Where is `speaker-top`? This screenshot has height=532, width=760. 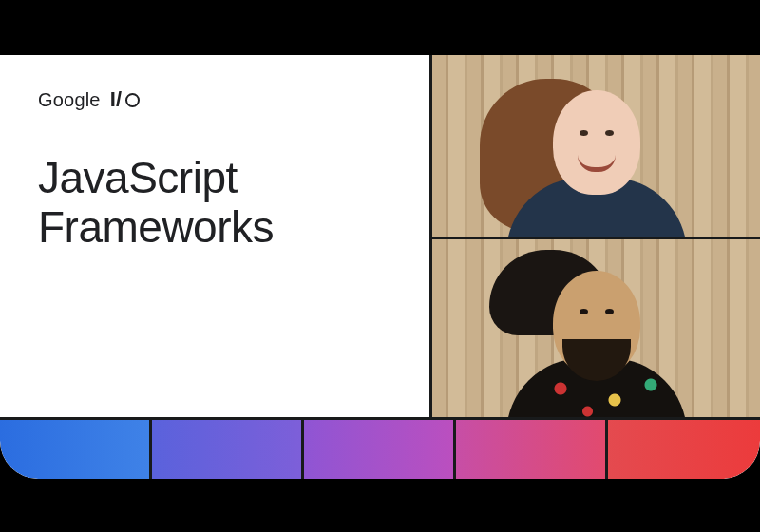
speaker-top is located at coordinates (597, 146).